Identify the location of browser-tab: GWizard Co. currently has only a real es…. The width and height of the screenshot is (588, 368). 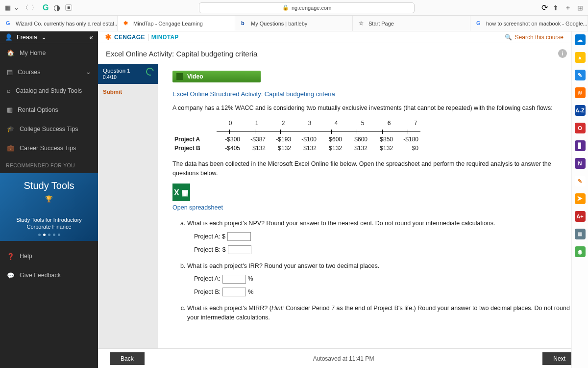
(59, 24).